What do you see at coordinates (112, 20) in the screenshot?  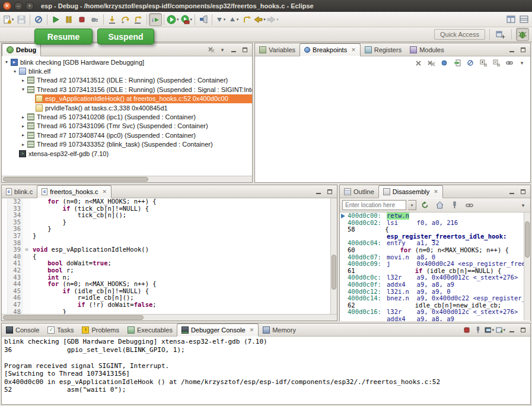 I see `step-into-button` at bounding box center [112, 20].